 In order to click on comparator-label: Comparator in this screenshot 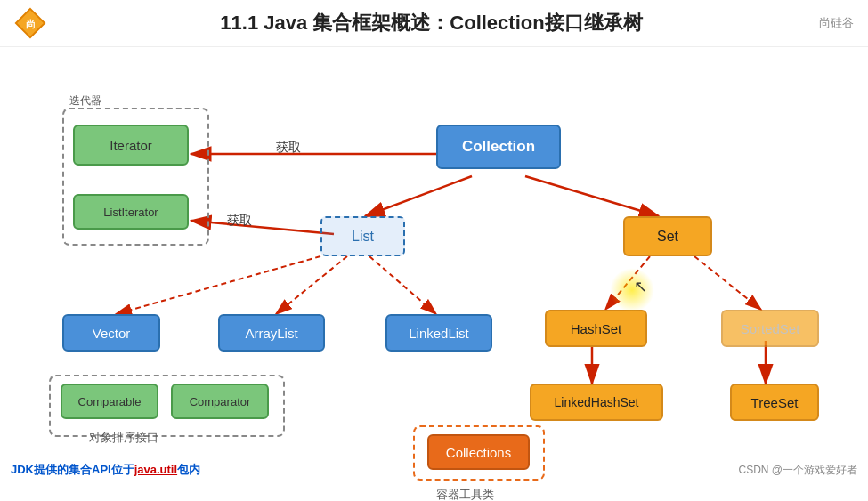, I will do `click(221, 402)`.